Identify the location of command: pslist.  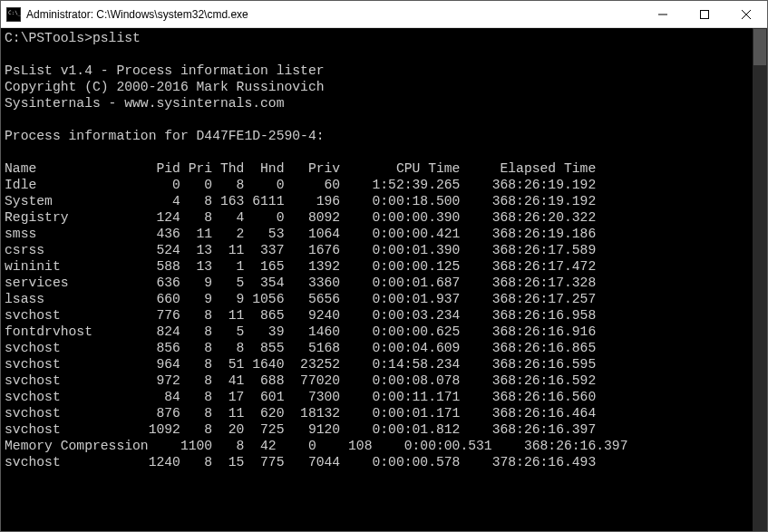
(116, 38).